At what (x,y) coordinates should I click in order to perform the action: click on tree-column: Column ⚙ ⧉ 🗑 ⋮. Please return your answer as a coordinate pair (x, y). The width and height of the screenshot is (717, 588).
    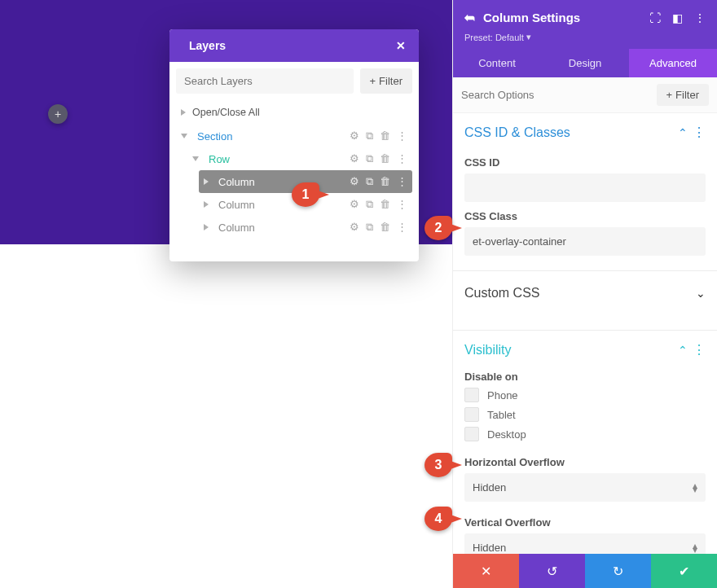
    Looking at the image, I should click on (306, 227).